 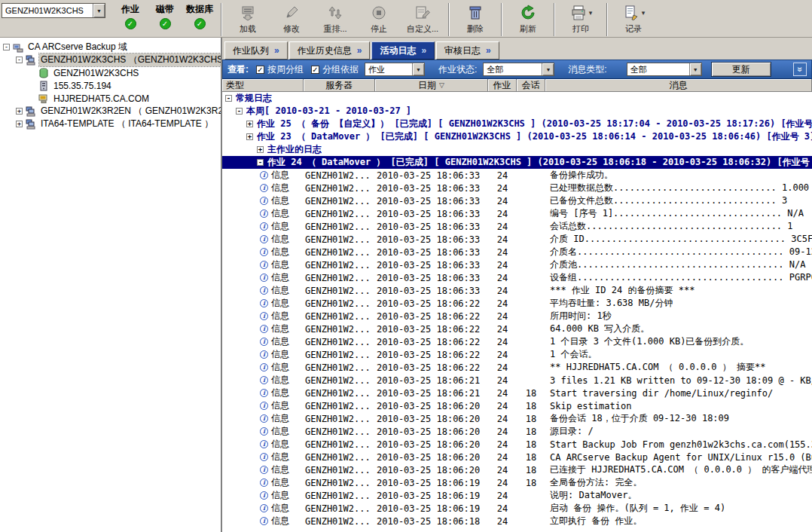 What do you see at coordinates (517, 354) in the screenshot?
I see `log-row: i信息GENZH01W2...2010-03-25 18:06:22241 个会…` at bounding box center [517, 354].